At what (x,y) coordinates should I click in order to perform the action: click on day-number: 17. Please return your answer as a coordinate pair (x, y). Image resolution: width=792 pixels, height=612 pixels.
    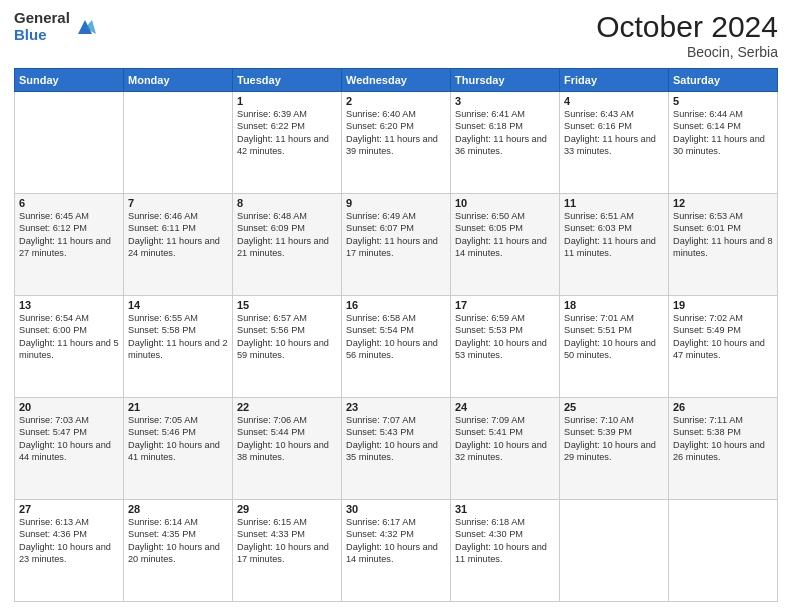
    Looking at the image, I should click on (505, 305).